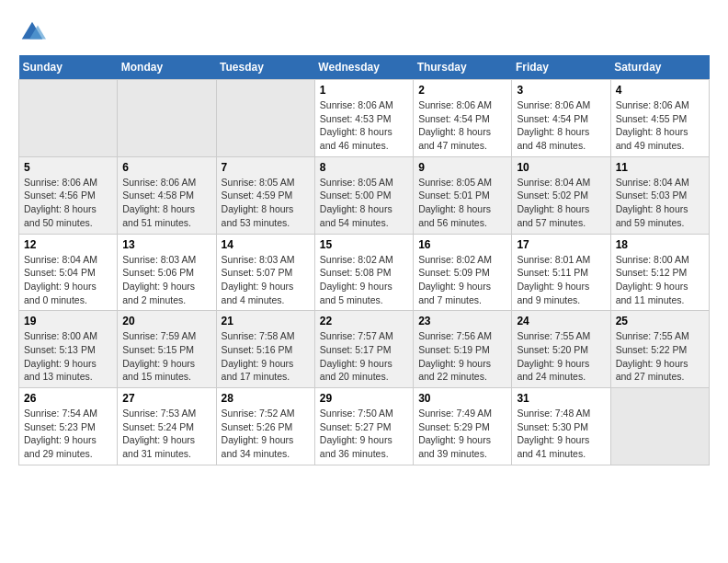 This screenshot has width=728, height=563. Describe the element at coordinates (266, 398) in the screenshot. I see `day-number: 28` at that location.